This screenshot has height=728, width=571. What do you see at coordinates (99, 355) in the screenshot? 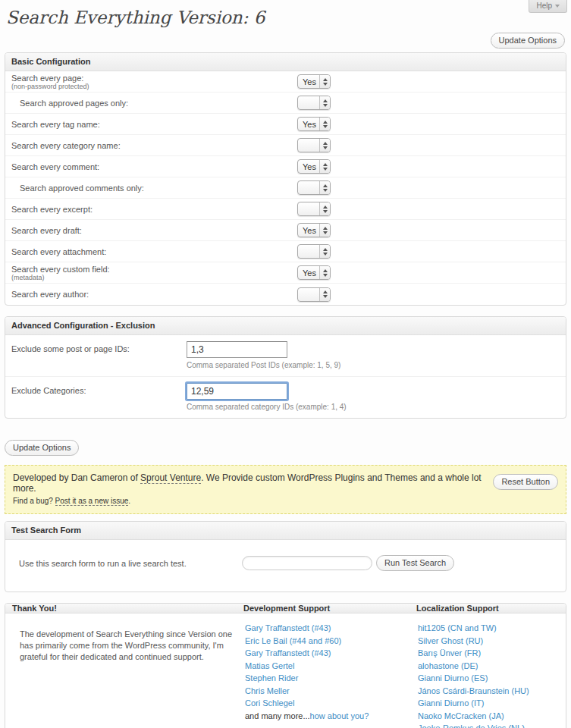
I see `exclusion-label: Exclude some post or page IDs:` at bounding box center [99, 355].